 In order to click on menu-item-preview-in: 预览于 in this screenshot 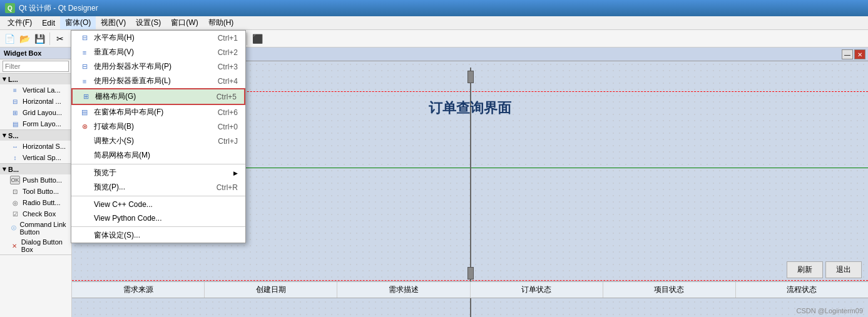, I will do `click(158, 173)`.